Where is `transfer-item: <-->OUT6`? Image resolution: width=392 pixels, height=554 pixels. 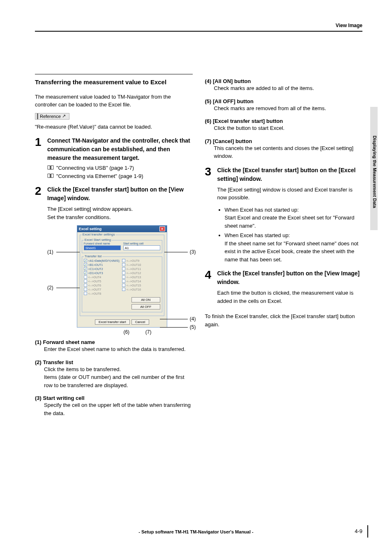
transfer-item: <-->OUT6 is located at coordinates (103, 285).